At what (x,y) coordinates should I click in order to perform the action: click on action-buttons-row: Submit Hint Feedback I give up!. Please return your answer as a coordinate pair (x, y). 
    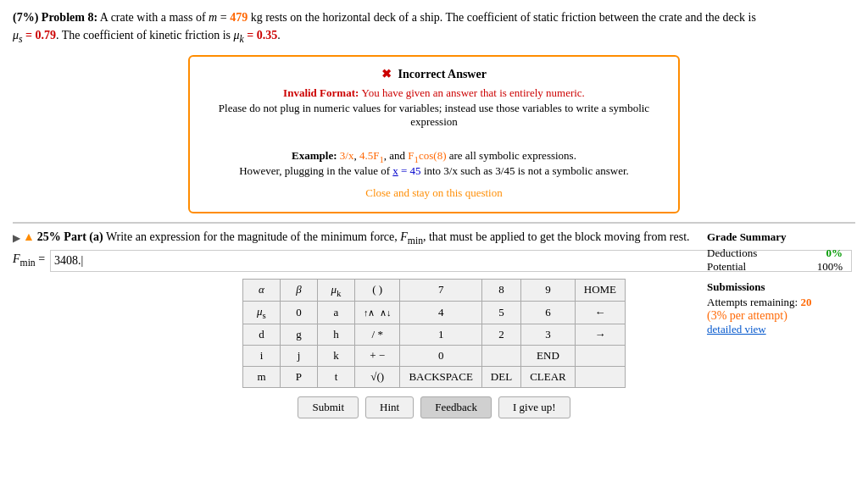
    Looking at the image, I should click on (434, 407).